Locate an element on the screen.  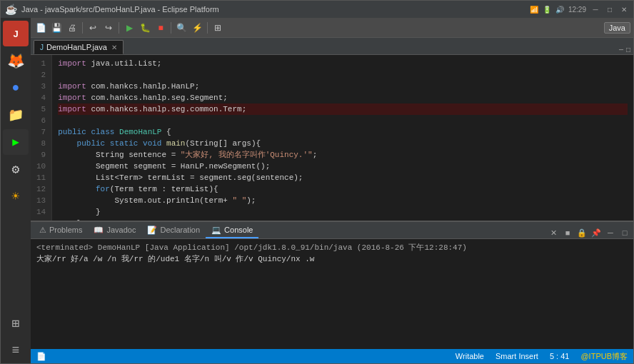
clear-console-button: ✕ is located at coordinates (553, 233).